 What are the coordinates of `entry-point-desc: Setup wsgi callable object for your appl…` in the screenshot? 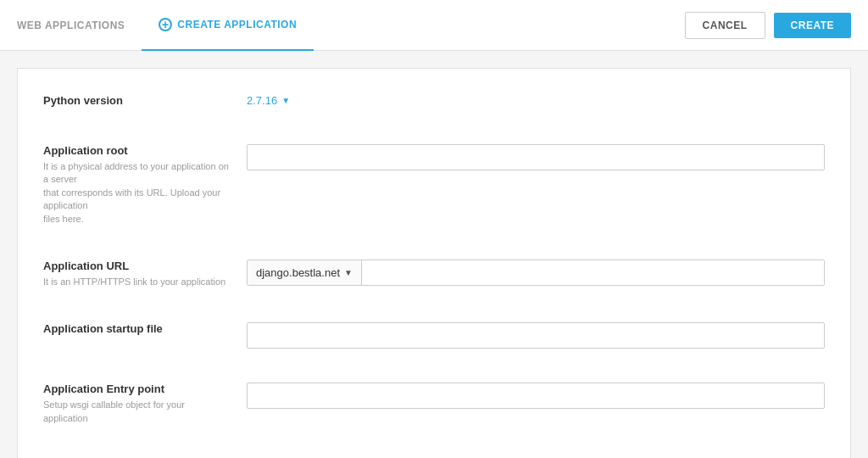 It's located at (136, 412).